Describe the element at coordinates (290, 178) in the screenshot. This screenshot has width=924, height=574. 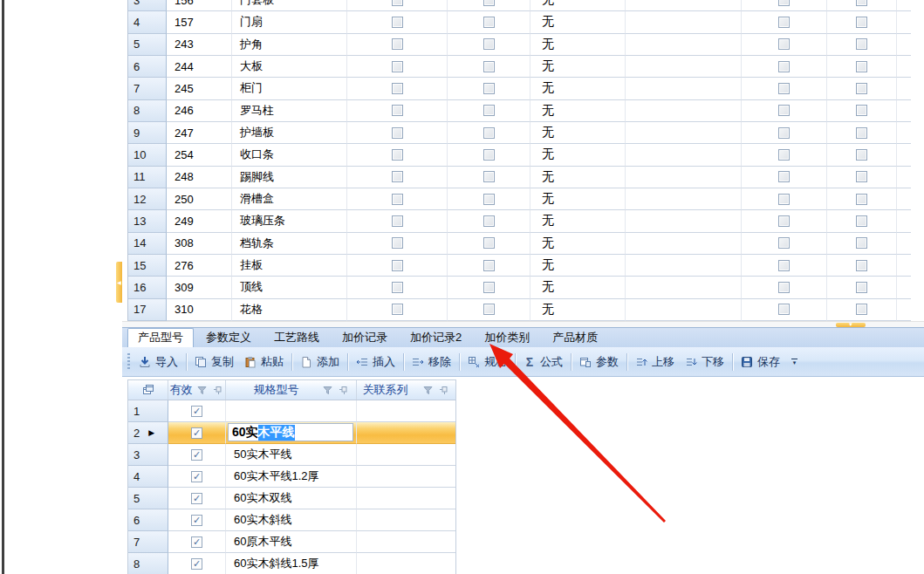
I see `cell-category-name: 踢脚线` at that location.